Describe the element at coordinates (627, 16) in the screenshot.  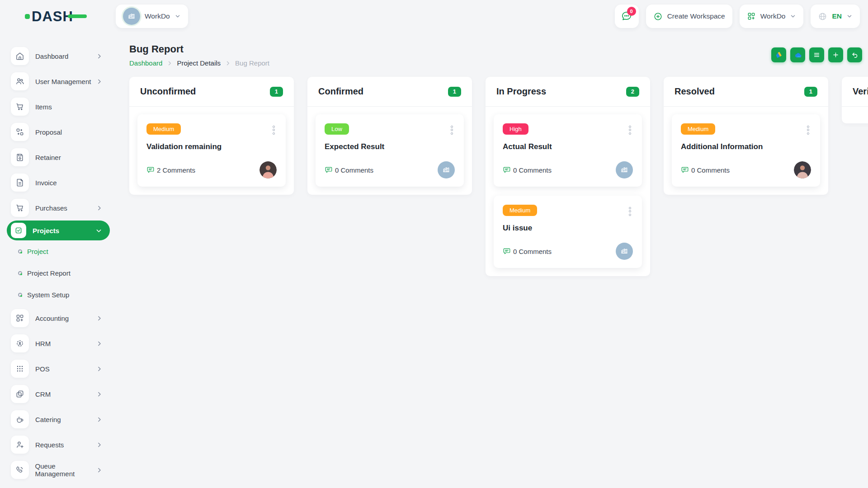
I see `messages-button: 0` at that location.